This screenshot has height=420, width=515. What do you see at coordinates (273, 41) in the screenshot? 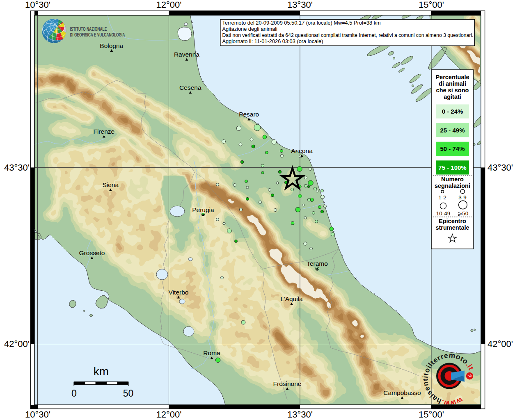
I see `svg-text:Aggiornato il: 11-01-2026 03:0: Aggiornato il: 11-01-2026 03:03 (ora loc…` at bounding box center [273, 41].